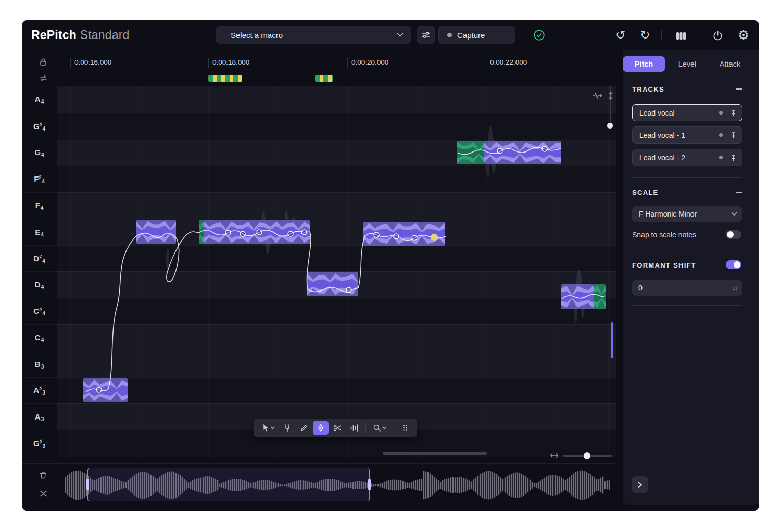 The width and height of the screenshot is (781, 532). What do you see at coordinates (739, 89) in the screenshot?
I see `tracks-collapse-icon` at bounding box center [739, 89].